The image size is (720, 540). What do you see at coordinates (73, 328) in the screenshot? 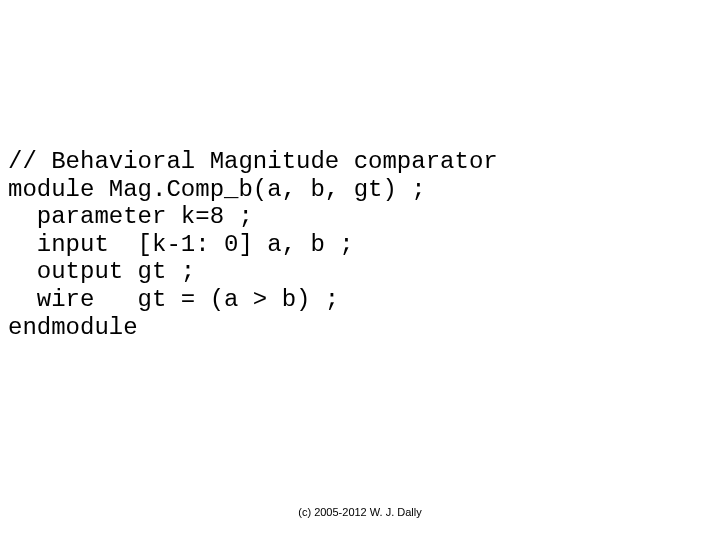
I see `code-line-7: endmodule` at bounding box center [73, 328].